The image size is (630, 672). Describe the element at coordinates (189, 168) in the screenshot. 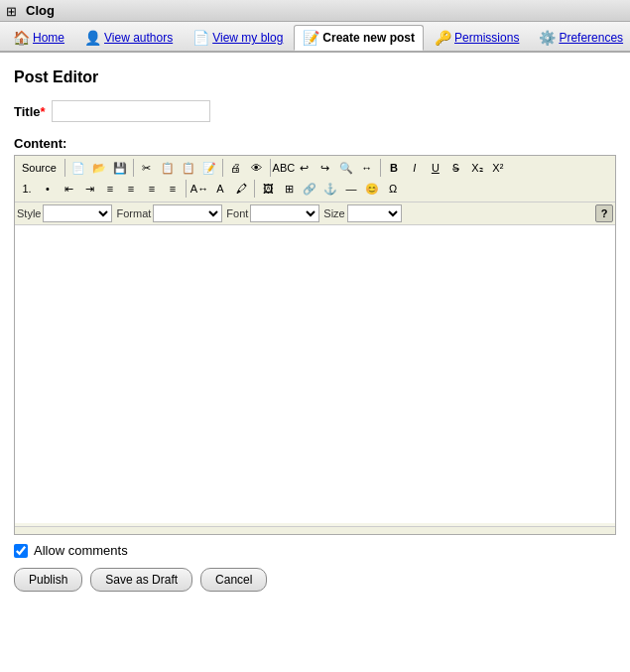

I see `toolbar-btn-paste: 📋` at that location.